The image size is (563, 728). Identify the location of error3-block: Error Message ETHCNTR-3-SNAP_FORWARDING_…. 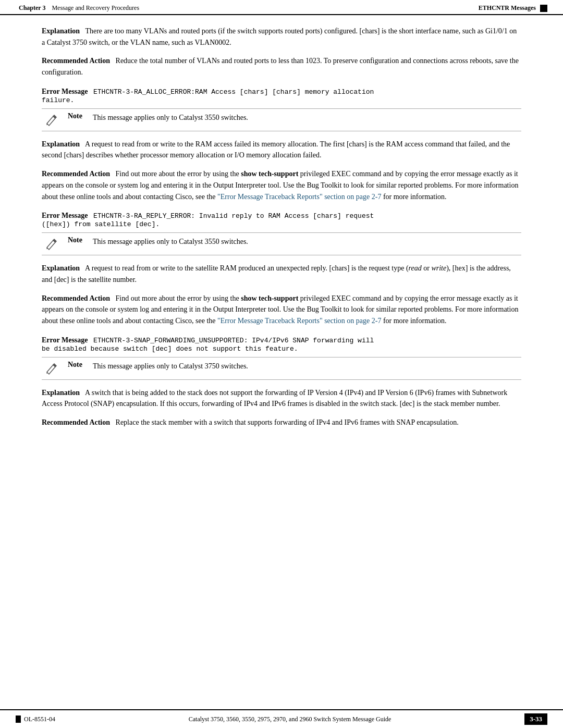
(282, 344).